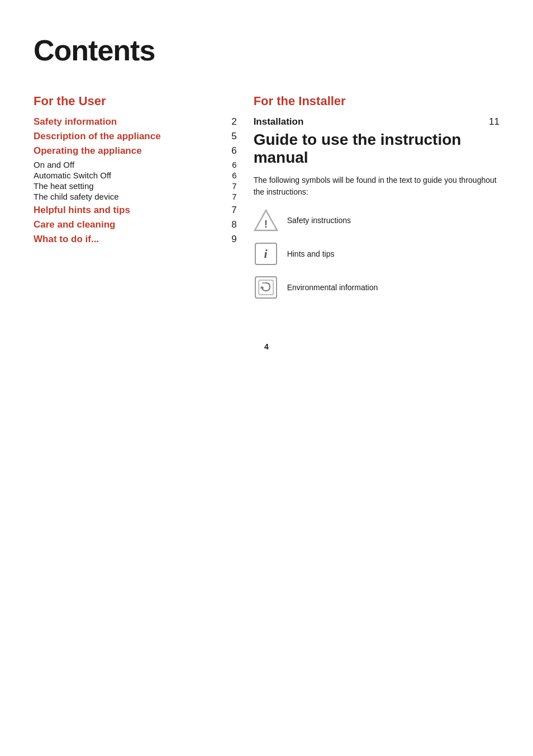 Image resolution: width=533 pixels, height=756 pixels. I want to click on subitem-page-heat: 7, so click(231, 186).